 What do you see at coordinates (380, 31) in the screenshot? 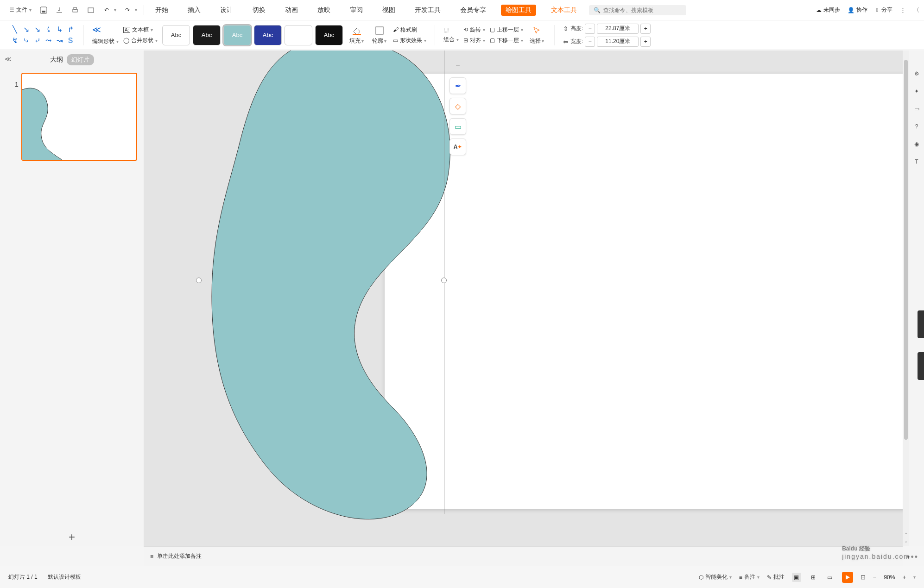
I see `outline-icon` at bounding box center [380, 31].